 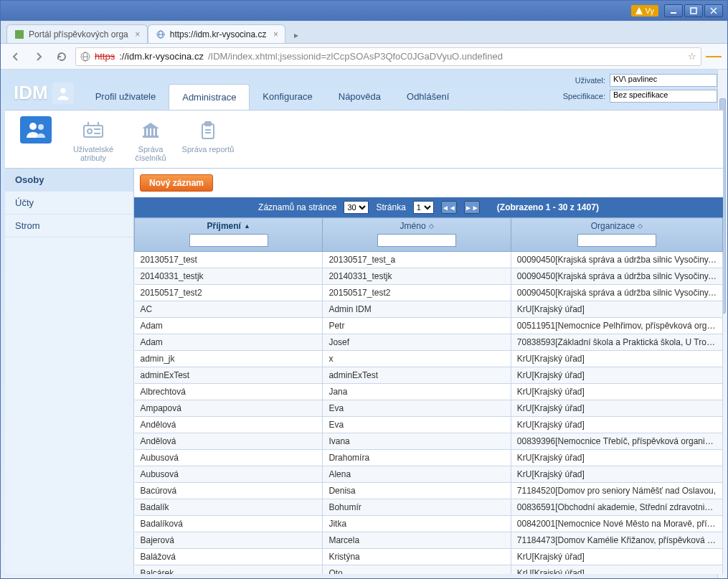 I want to click on table-row: BadalíkBohumír00836591[Obchodní akademie…, so click(x=429, y=508).